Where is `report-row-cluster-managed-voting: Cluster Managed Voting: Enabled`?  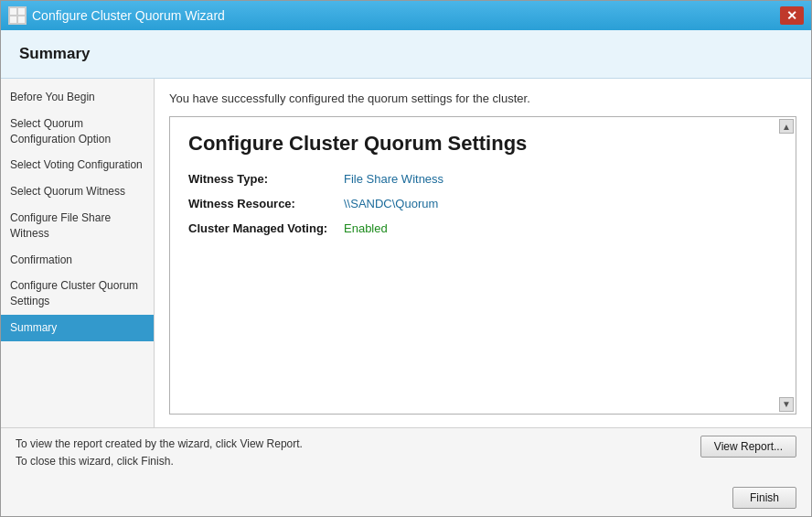
report-row-cluster-managed-voting: Cluster Managed Voting: Enabled is located at coordinates (483, 229).